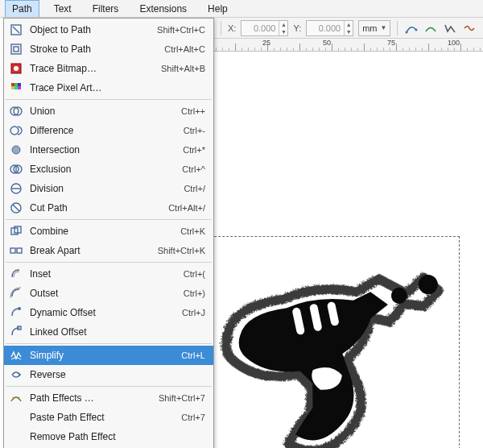 Image resolution: width=483 pixels, height=448 pixels. Describe the element at coordinates (16, 150) in the screenshot. I see `intersection-icon` at that location.